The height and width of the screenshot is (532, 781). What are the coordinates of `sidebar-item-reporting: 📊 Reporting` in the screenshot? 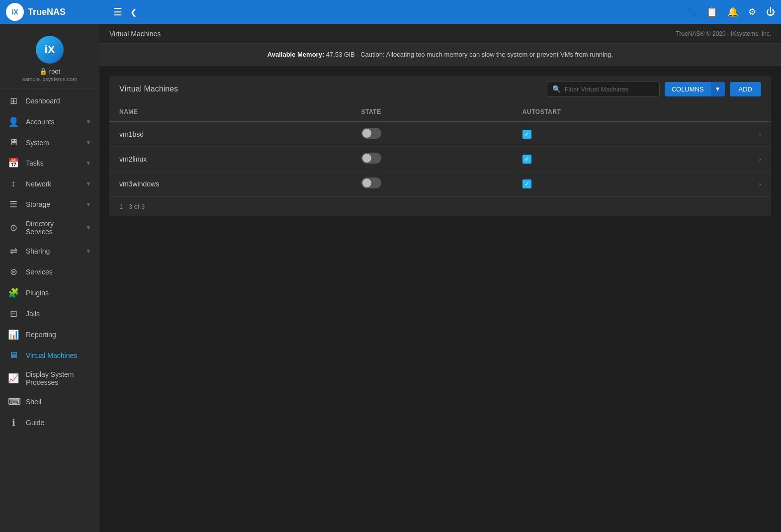 It's located at (50, 335).